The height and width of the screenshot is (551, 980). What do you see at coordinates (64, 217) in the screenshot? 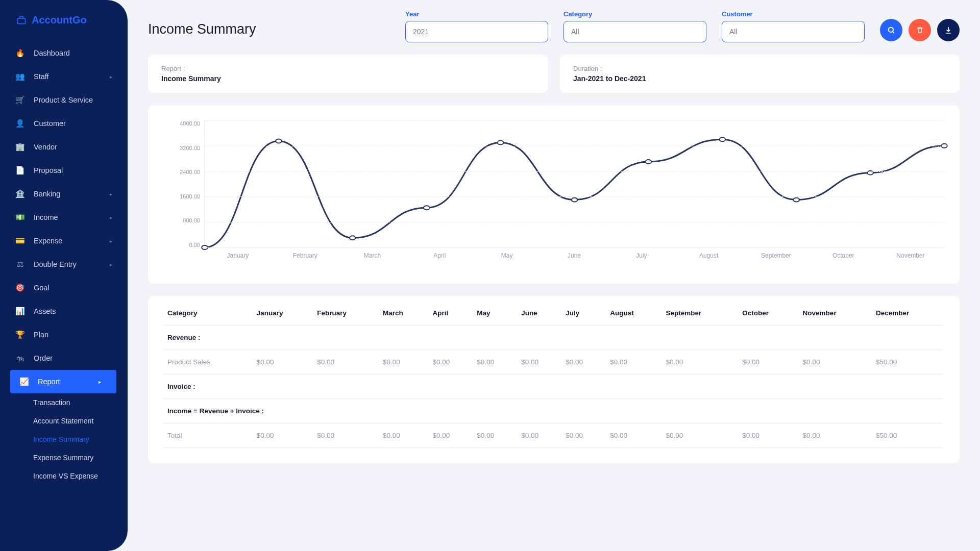
I see `sidebar-item-income: 💵Income▸` at bounding box center [64, 217].